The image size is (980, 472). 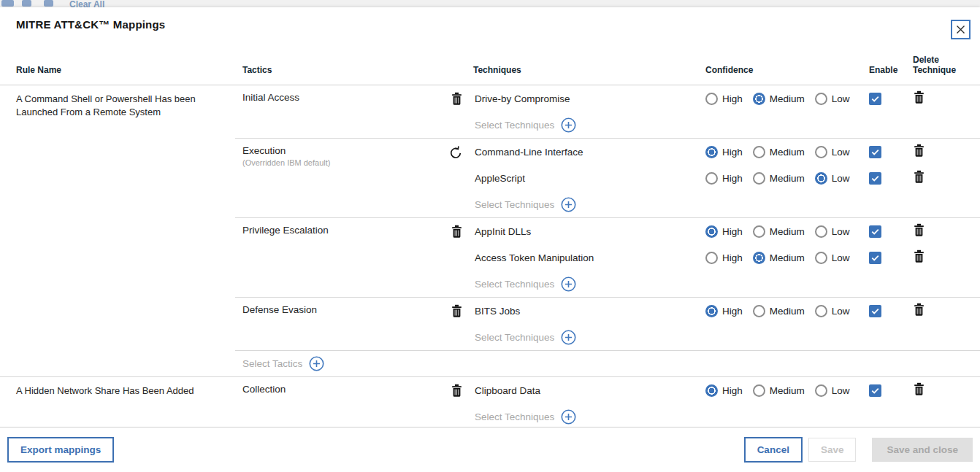 I want to click on technique-row: Clipboard DataHighMediumLow, so click(x=727, y=390).